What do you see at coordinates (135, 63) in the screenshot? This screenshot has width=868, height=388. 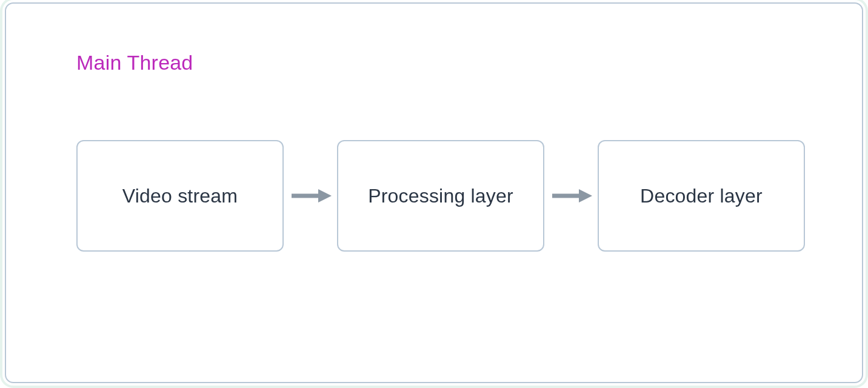 I see `diagram-title: Main Thread` at bounding box center [135, 63].